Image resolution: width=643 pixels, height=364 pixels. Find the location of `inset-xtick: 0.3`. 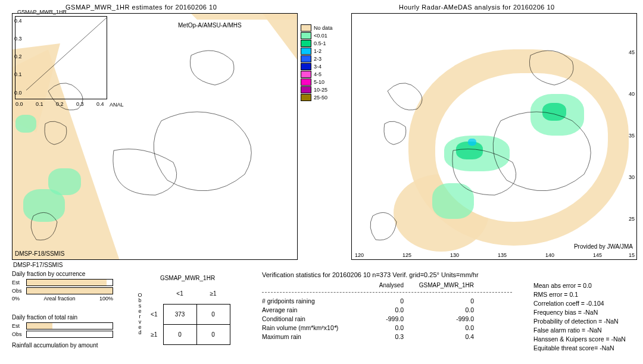

inset-xtick: 0.3 is located at coordinates (80, 104).